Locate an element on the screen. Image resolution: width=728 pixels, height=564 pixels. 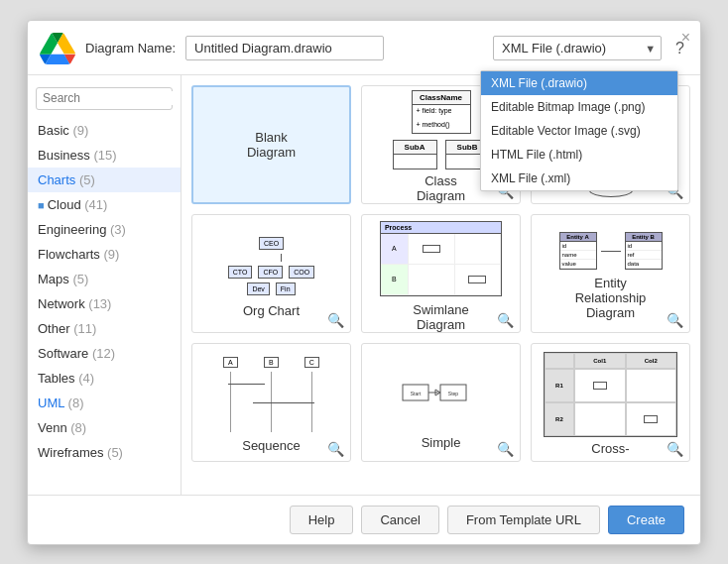
template-label: BlankDiagram is located at coordinates (272, 145).